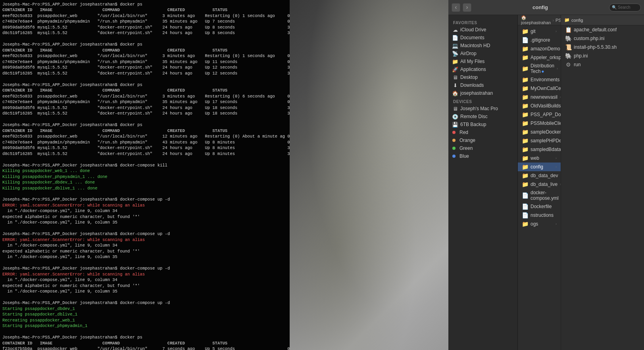 The image size is (644, 350). I want to click on file-item: 📄 .gitignore, so click(539, 40).